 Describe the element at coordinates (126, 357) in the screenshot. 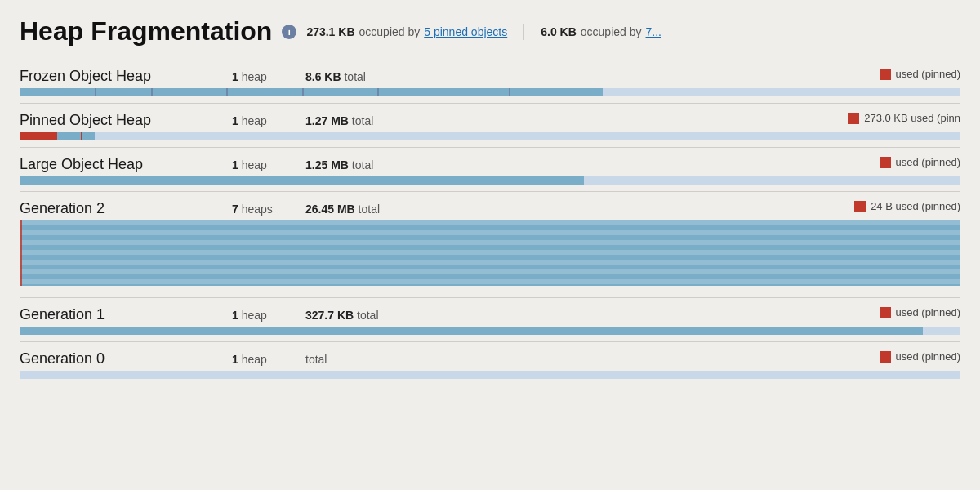

I see `heap-name: Generation 0` at that location.